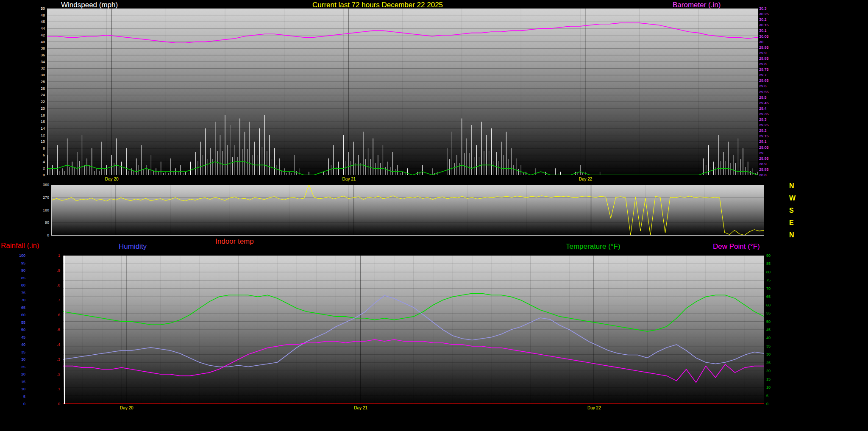  I want to click on windspeed-y-axis: 5048464442403836343230282624222018161412…, so click(38, 92).